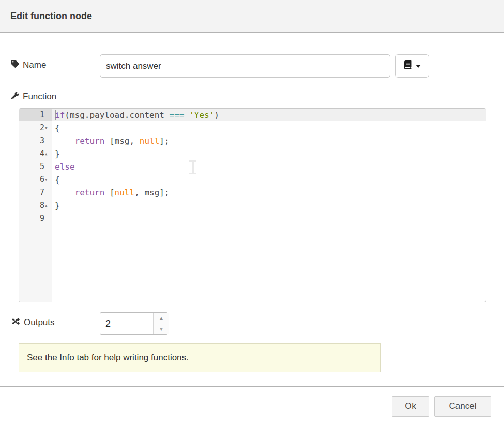 Image resolution: width=504 pixels, height=426 pixels. I want to click on name-input, so click(245, 66).